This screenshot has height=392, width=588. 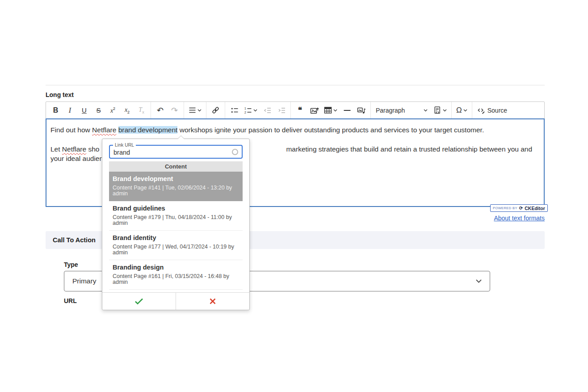 I want to click on powered-by-label: POWERED BY, so click(x=505, y=208).